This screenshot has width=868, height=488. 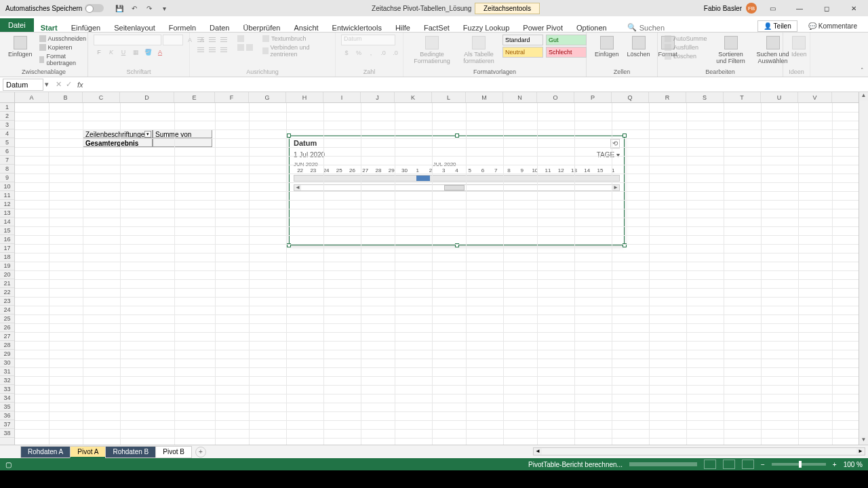 What do you see at coordinates (457, 136) in the screenshot?
I see `resize-handle` at bounding box center [457, 136].